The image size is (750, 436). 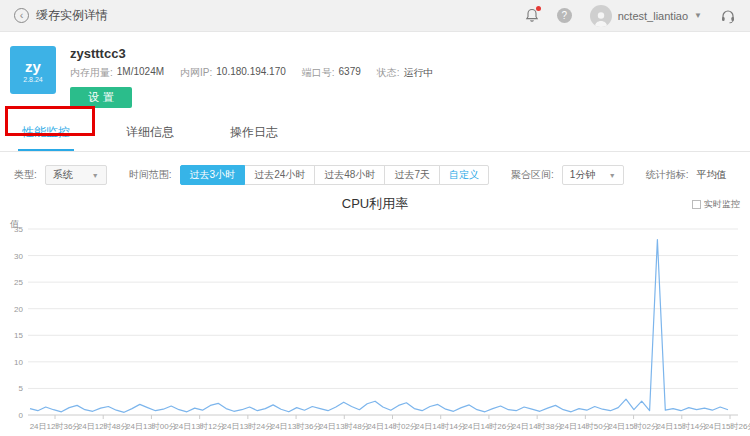 I want to click on y-tick-label: 20, so click(x=18, y=310).